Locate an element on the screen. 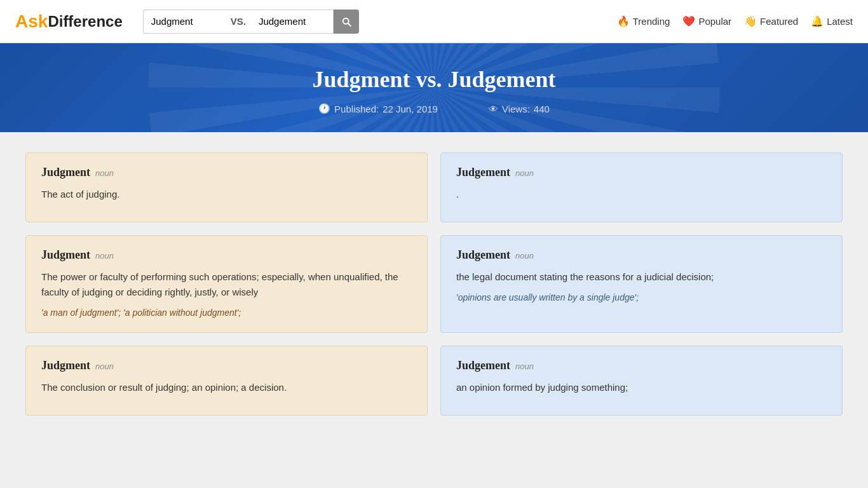  definition-card-right-2: Judgementnounan opinion formed by judgin… is located at coordinates (642, 381).